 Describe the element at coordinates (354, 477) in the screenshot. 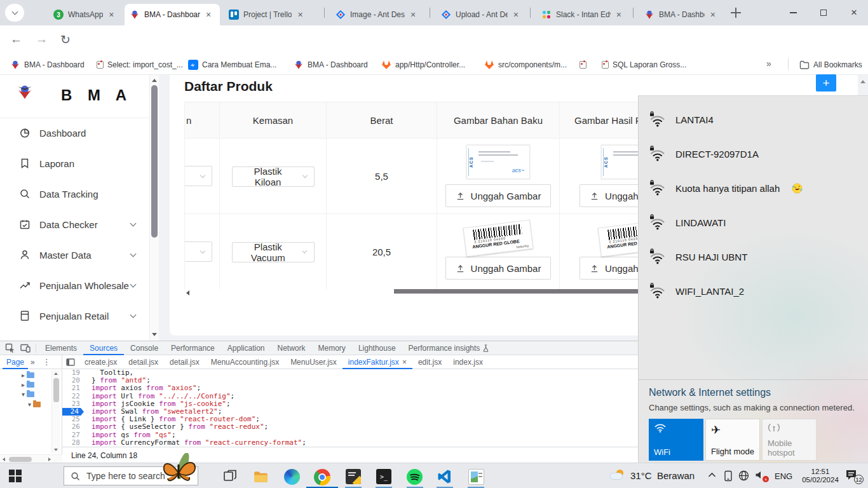

I see `notepad-button` at that location.